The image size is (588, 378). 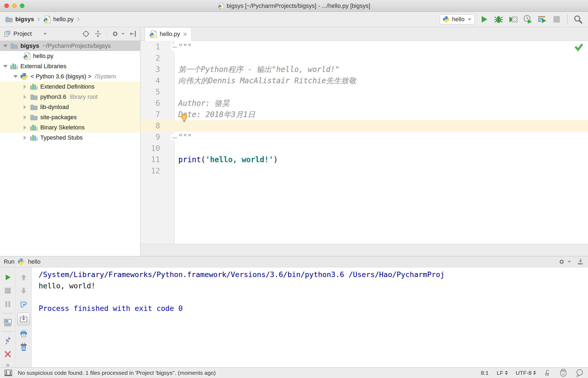 What do you see at coordinates (484, 19) in the screenshot?
I see `run-button` at bounding box center [484, 19].